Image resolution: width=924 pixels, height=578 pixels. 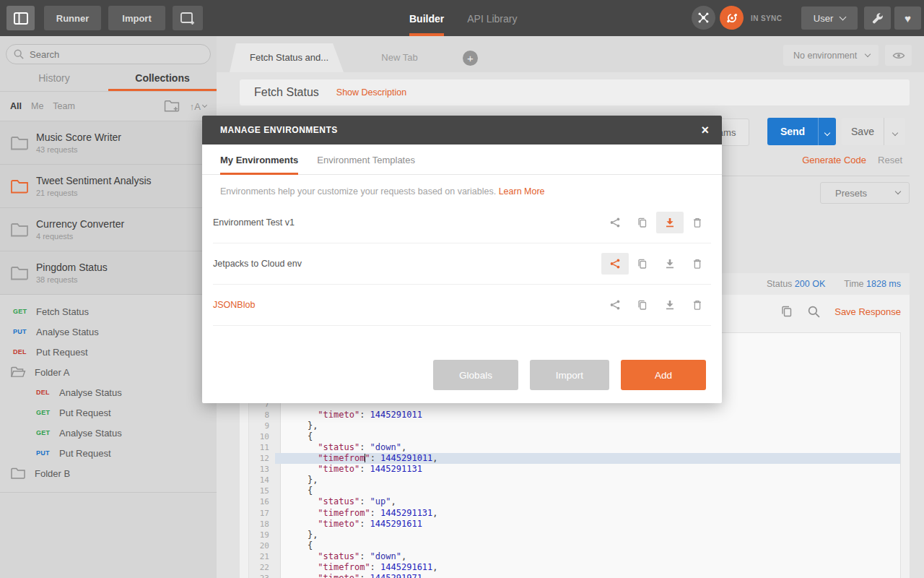 I want to click on code-line: 8 "timeto": 1445291011, so click(x=575, y=415).